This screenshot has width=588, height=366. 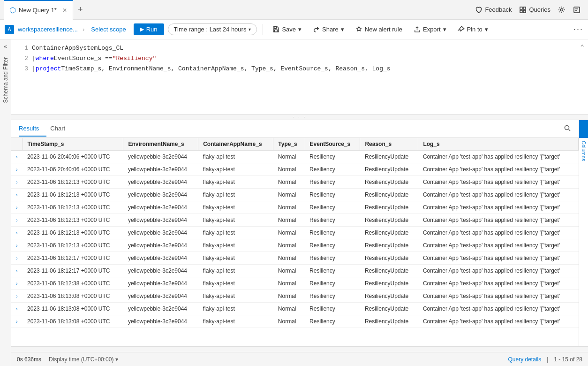 What do you see at coordinates (579, 29) in the screenshot?
I see `more-actions-button: ···` at bounding box center [579, 29].